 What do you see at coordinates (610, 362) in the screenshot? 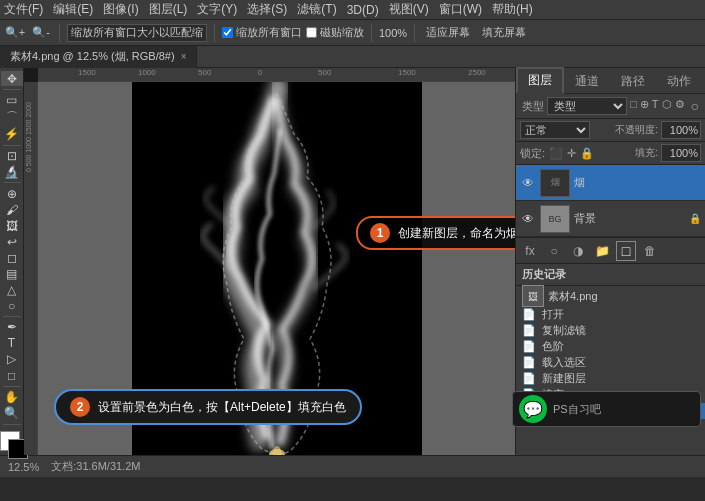
I see `history-item-load-selection: 📄 载入选区` at bounding box center [610, 362].